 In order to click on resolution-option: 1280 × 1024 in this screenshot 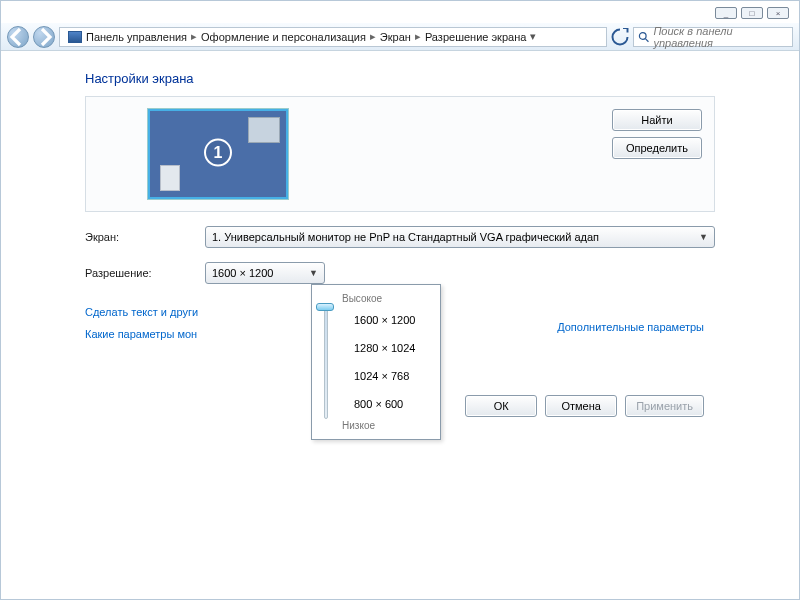, I will do `click(376, 348)`.